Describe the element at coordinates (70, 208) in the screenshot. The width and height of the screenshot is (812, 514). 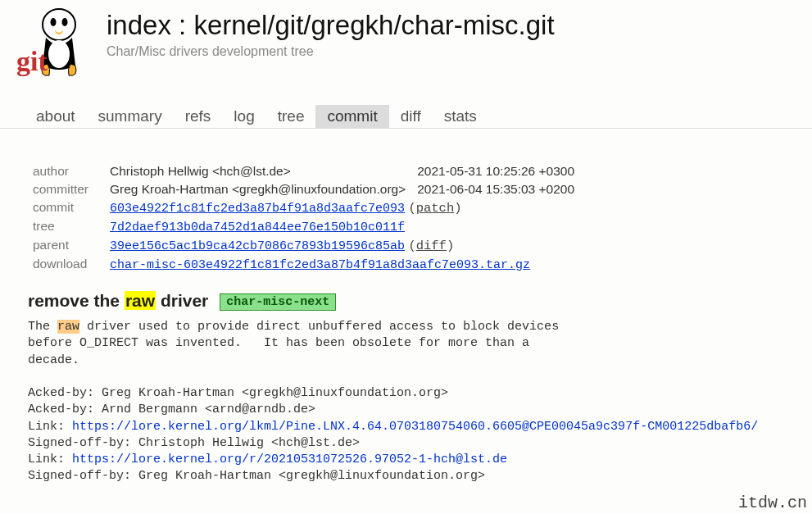
I see `commit-label: commit` at that location.